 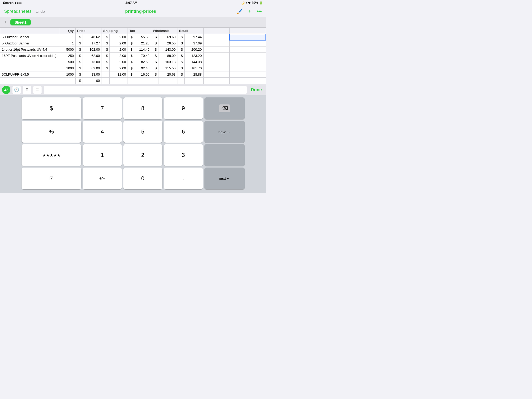 What do you see at coordinates (115, 31) in the screenshot?
I see `header-shipping: Shipping` at bounding box center [115, 31].